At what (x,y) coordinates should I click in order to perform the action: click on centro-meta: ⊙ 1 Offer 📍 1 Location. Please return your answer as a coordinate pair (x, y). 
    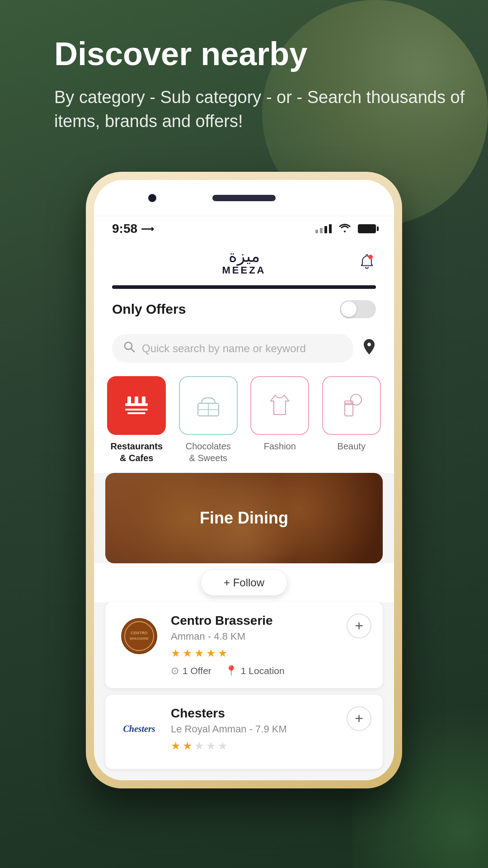
    Looking at the image, I should click on (254, 671).